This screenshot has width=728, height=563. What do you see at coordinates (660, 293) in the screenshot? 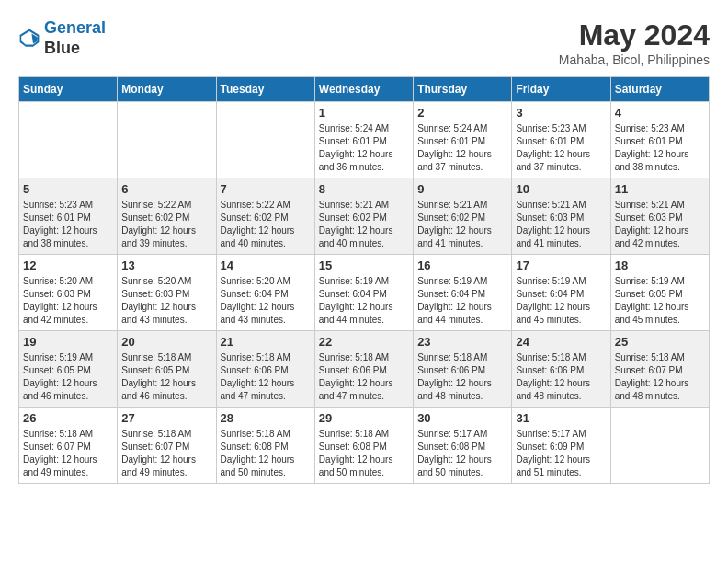
I see `calendar-cell: 18Sunrise: 5:19 AM Sunset: 6:05 PM Dayli…` at bounding box center [660, 293].